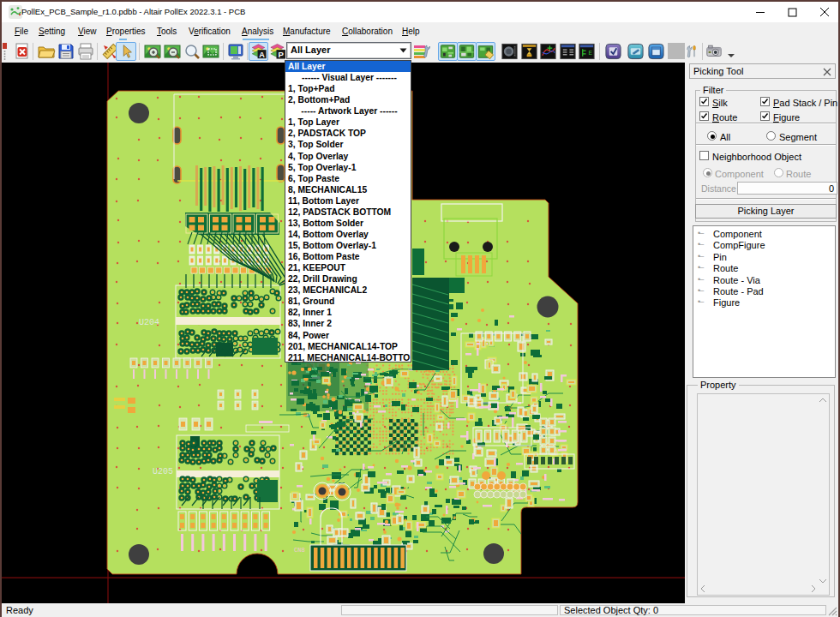  What do you see at coordinates (590, 53) in the screenshot?
I see `svg-text: E` at bounding box center [590, 53].